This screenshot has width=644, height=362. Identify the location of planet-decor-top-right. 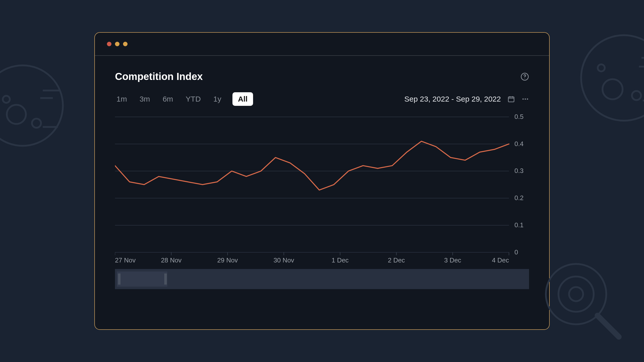
(610, 78).